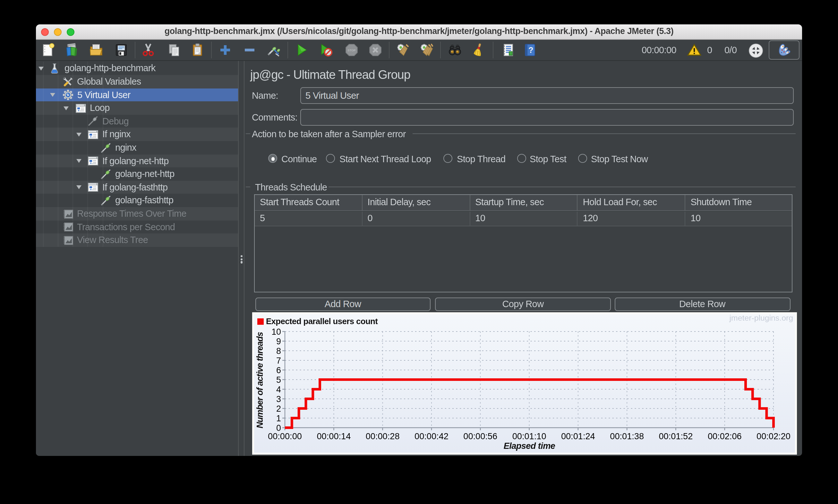 The image size is (838, 504). What do you see at coordinates (432, 436) in the screenshot?
I see `svg-text: 00:00:42` at bounding box center [432, 436].